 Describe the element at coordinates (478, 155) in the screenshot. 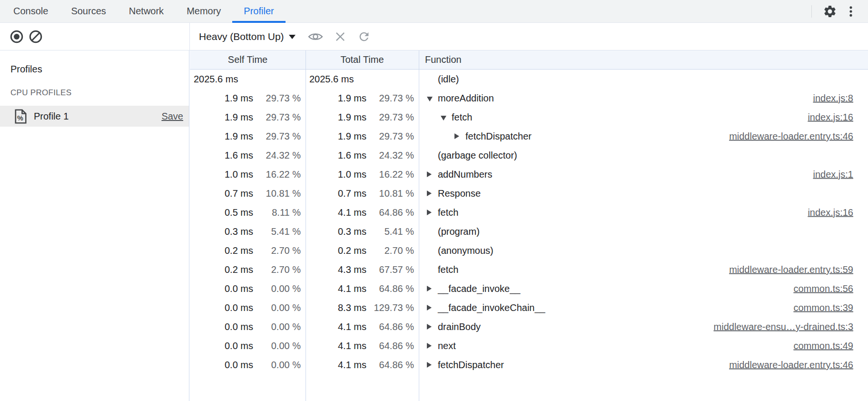

I see `function-name: (garbage collector)` at that location.